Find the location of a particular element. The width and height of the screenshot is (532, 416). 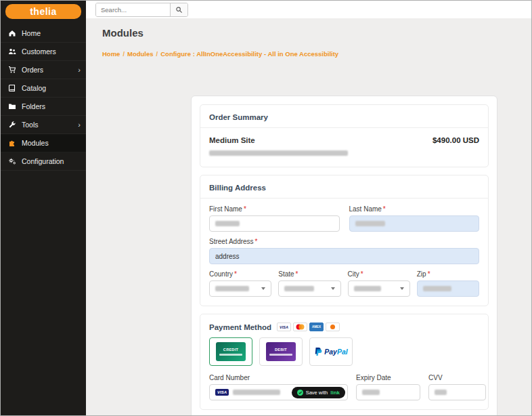

sidebar-item-orders: Orders › is located at coordinates (43, 70).